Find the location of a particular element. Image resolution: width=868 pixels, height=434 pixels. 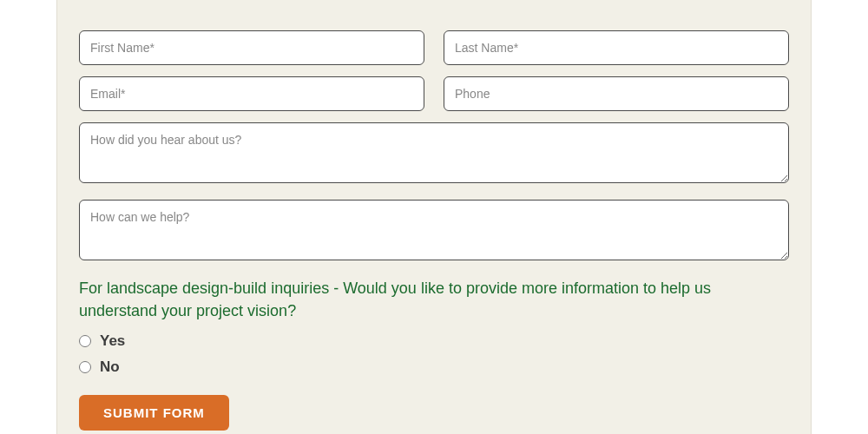

contact-row is located at coordinates (434, 94).